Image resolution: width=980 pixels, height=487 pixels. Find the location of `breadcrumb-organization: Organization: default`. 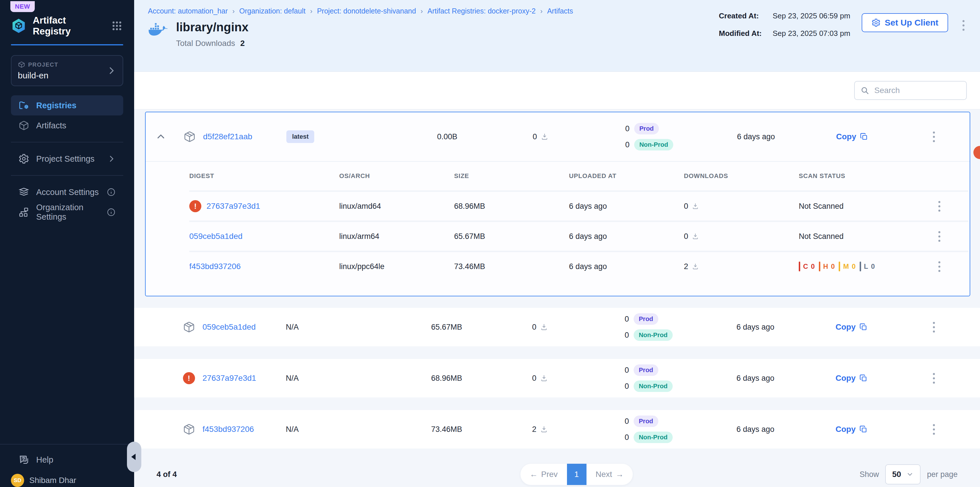

breadcrumb-organization: Organization: default is located at coordinates (272, 11).